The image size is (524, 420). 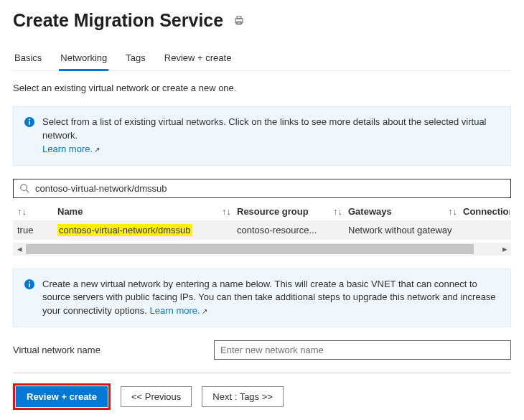 I want to click on review-create-highlight: Review + create, so click(x=62, y=396).